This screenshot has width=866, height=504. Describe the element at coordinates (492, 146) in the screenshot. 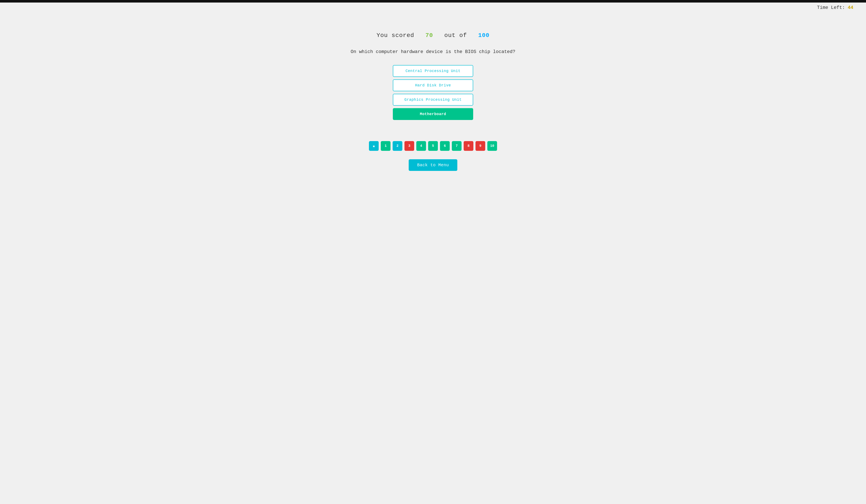

I see `page-item-p10: 10` at that location.